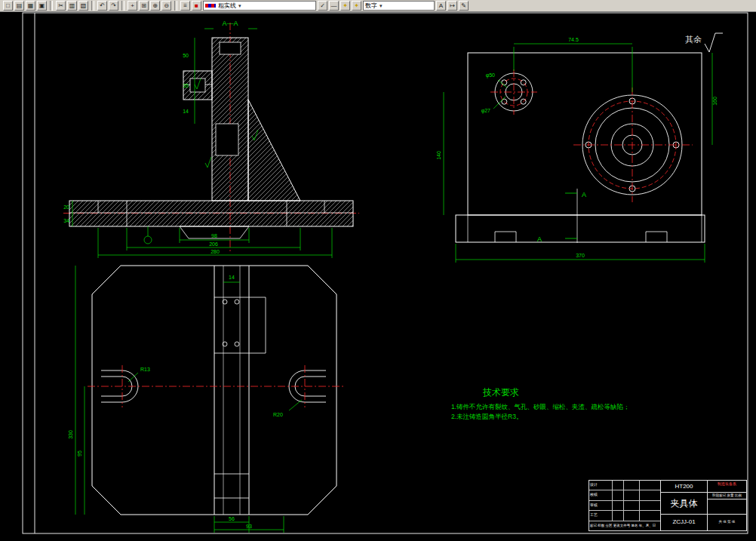  What do you see at coordinates (727, 486) in the screenshot?
I see `org-cell: 制造装备系` at bounding box center [727, 486].